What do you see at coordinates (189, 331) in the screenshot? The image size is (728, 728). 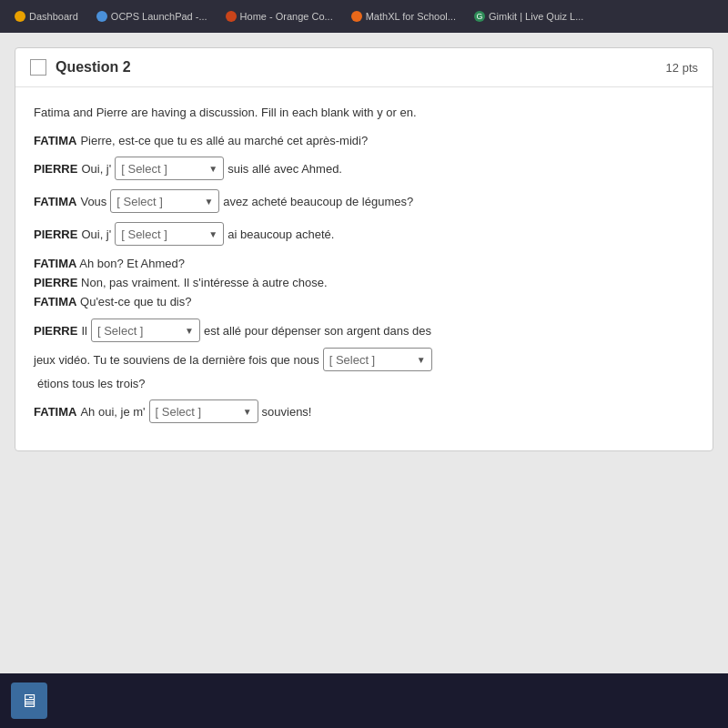 I see `chevron-down-icon-4: ▼` at bounding box center [189, 331].